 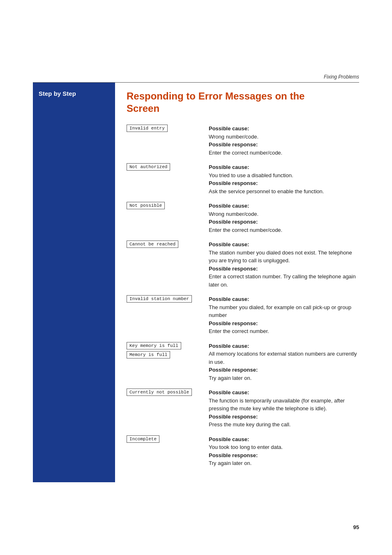 What do you see at coordinates (168, 167) in the screenshot?
I see `error-code-col: Not authorized` at bounding box center [168, 167].